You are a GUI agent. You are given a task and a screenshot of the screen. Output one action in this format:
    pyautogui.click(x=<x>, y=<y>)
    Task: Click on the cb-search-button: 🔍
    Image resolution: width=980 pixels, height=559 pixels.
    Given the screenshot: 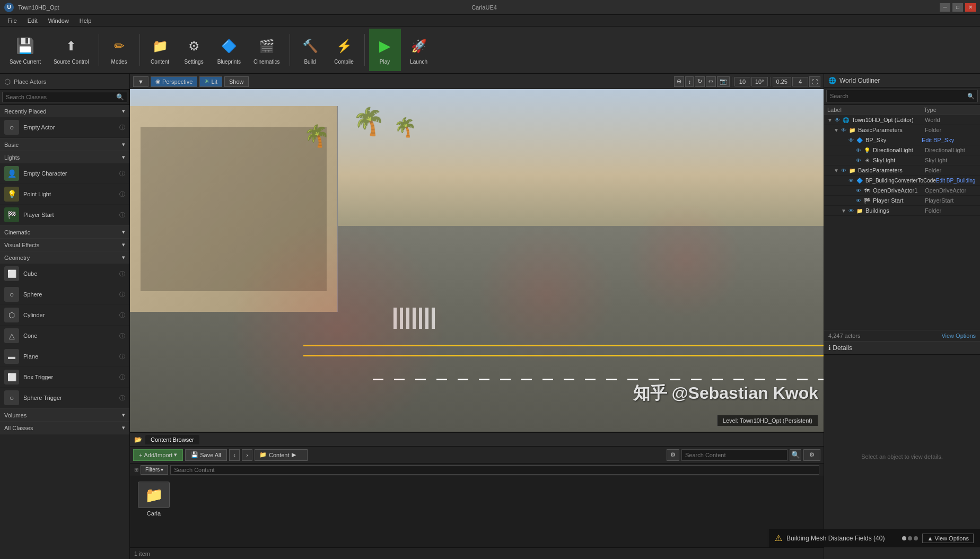 What is the action you would take?
    pyautogui.click(x=795, y=455)
    